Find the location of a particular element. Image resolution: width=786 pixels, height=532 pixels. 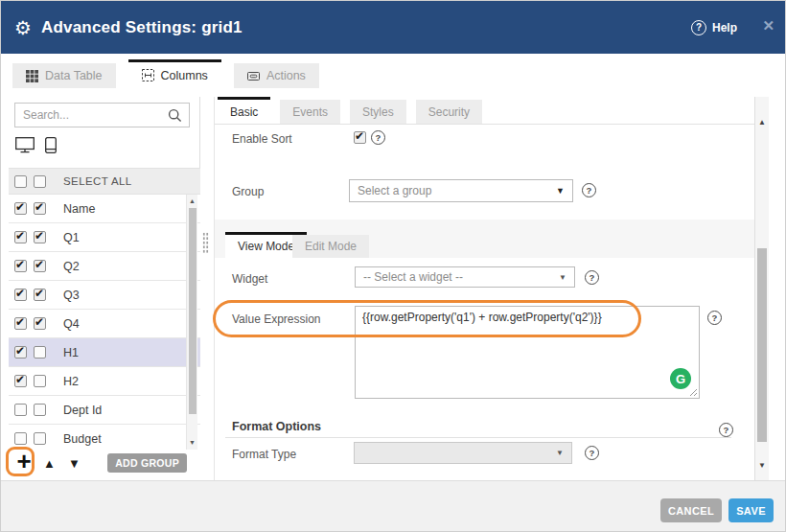

column-label: H2 is located at coordinates (71, 382).